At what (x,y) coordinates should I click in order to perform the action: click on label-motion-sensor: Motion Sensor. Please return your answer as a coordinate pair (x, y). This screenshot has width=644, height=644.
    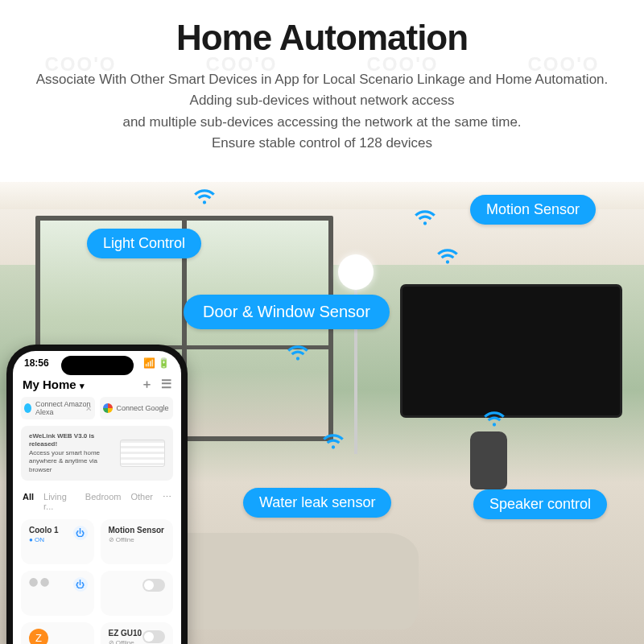
    Looking at the image, I should click on (533, 209).